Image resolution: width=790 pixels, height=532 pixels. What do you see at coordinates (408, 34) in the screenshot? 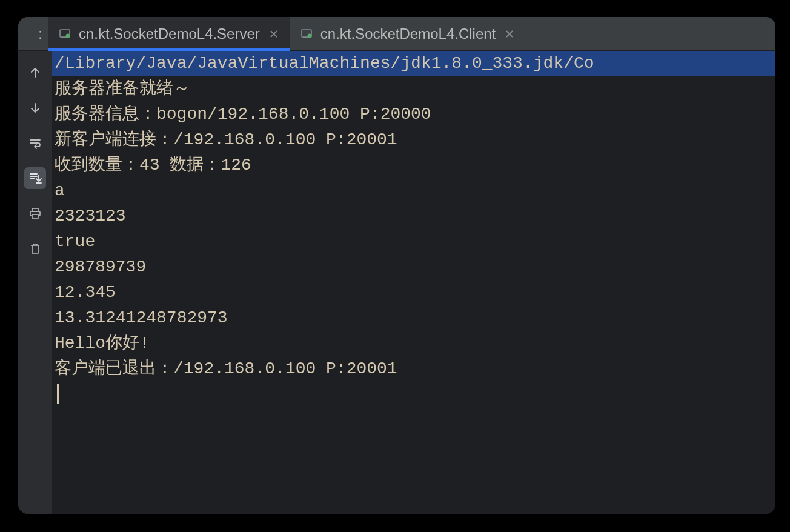
I see `tab-client: cn.kt.SocketDemoL4.Client` at bounding box center [408, 34].